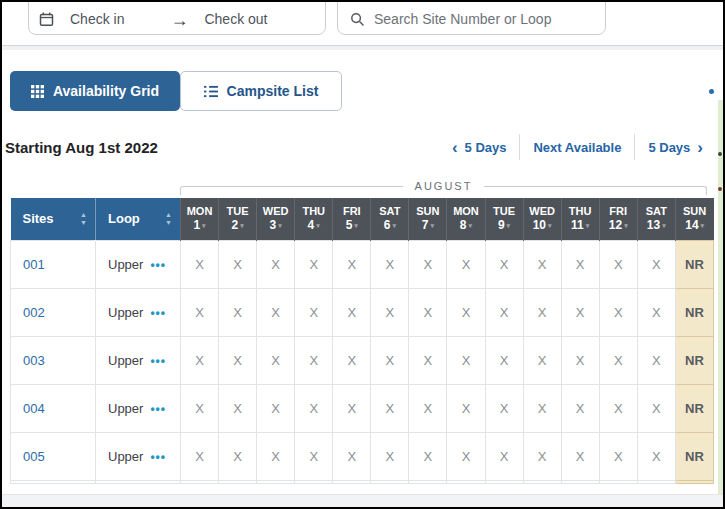 The image size is (725, 509). Describe the element at coordinates (168, 222) in the screenshot. I see `sort-down-icon: ▼` at that location.